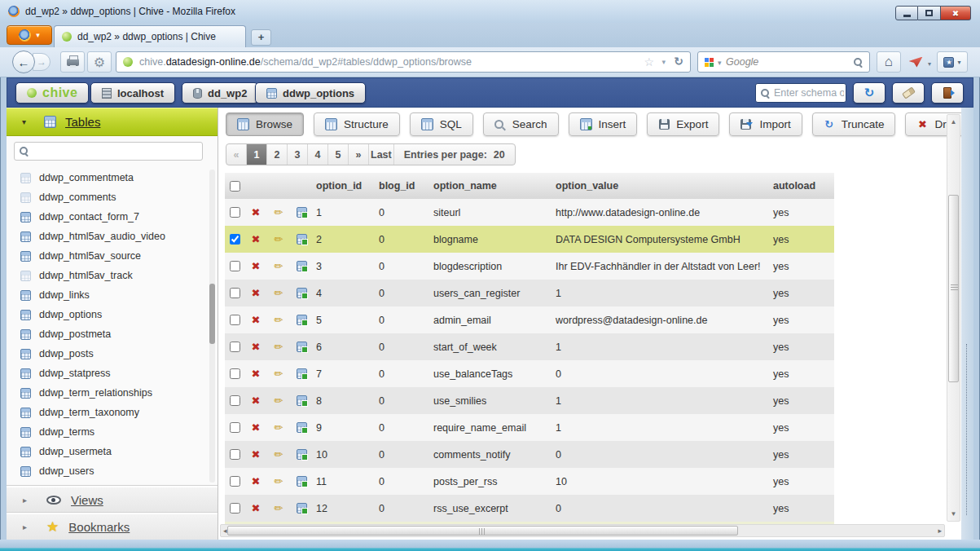 Image resolution: width=980 pixels, height=551 pixels. Describe the element at coordinates (108, 256) in the screenshot. I see `sidebar-table-item: ddwp_html5av_source` at that location.